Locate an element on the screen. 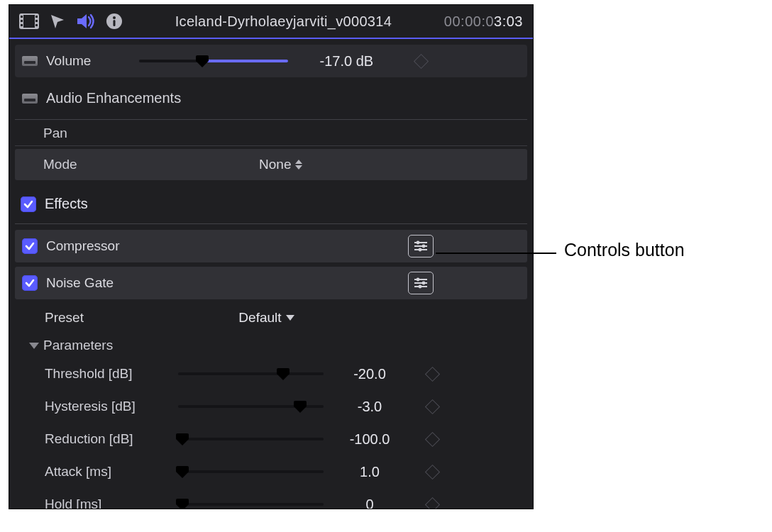  parameter-value: 1.0 is located at coordinates (370, 472).